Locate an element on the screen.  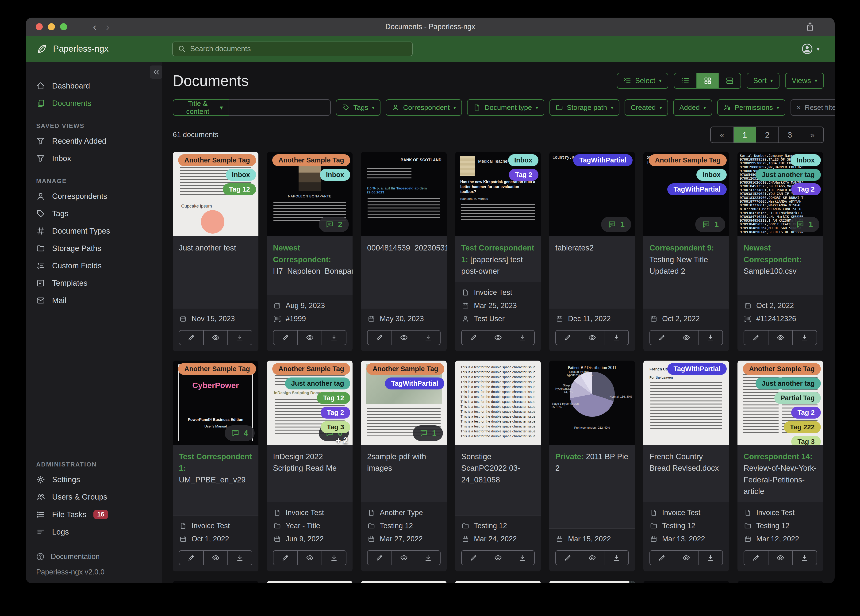
document-preview: one,1.0 five,5.0Another Sample TagInboxT… is located at coordinates (686, 194).